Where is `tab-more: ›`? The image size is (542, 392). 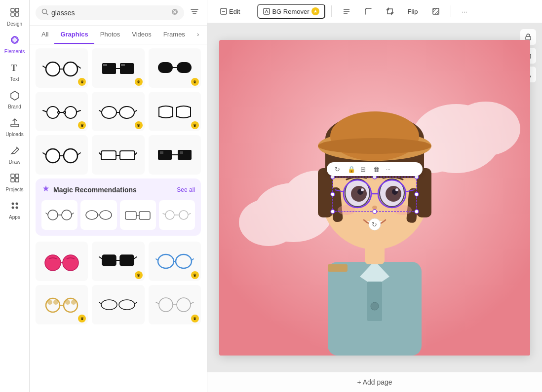 tab-more: › is located at coordinates (198, 35).